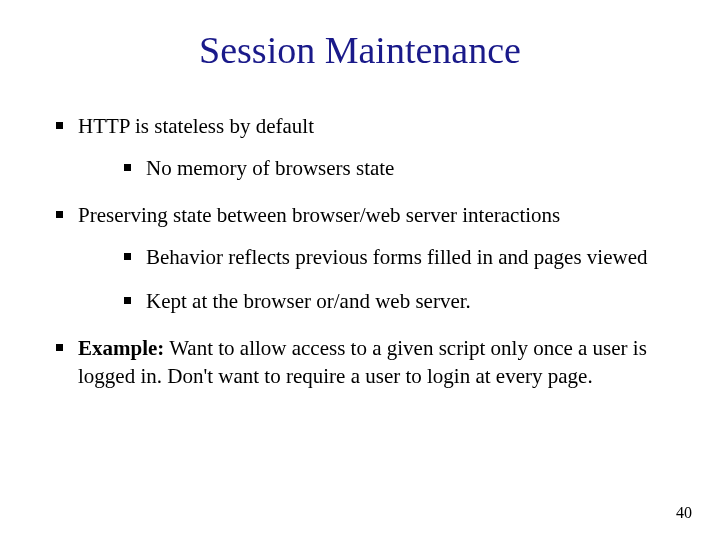  Describe the element at coordinates (319, 215) in the screenshot. I see `bullet-text: Preserving state between browser/web ser…` at that location.